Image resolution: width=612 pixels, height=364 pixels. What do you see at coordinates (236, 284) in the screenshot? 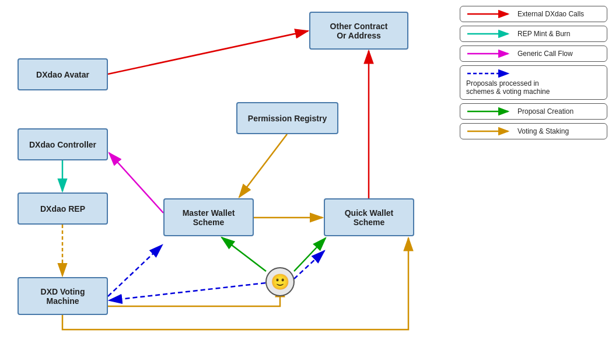
I see `arrow-voting-bottom-to-quick` at bounding box center [236, 284].